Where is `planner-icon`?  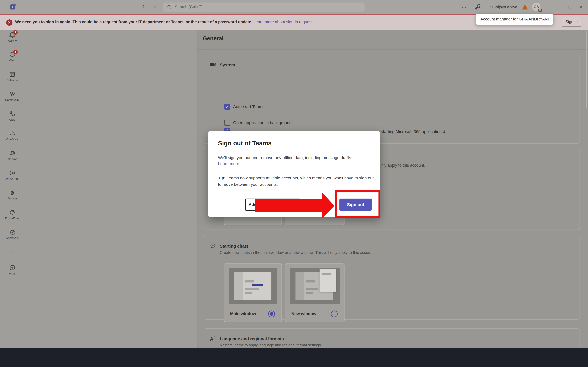
planner-icon is located at coordinates (12, 193).